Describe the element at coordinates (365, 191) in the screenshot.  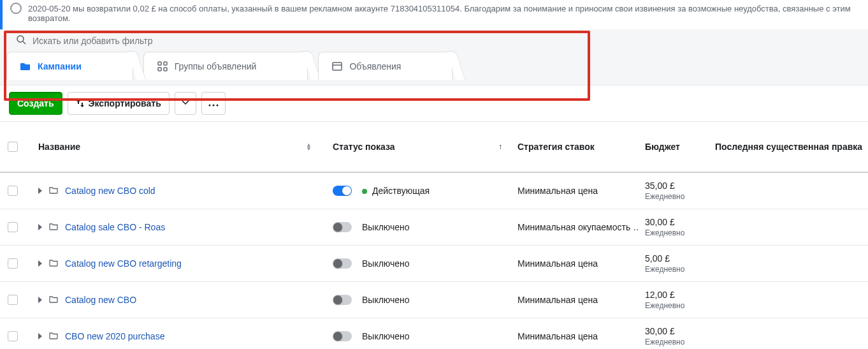
I see `status-dot-icon` at that location.